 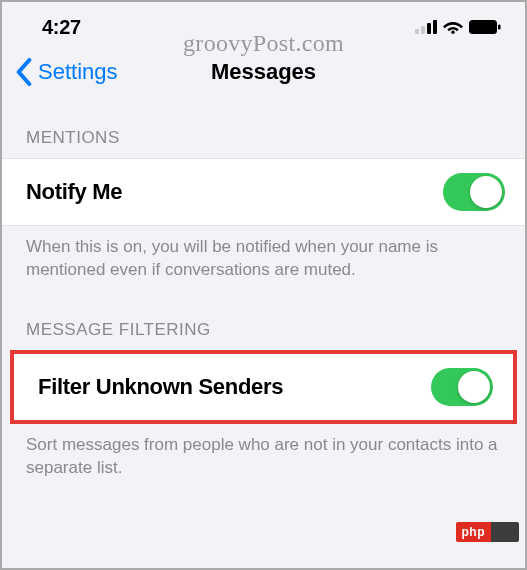 What do you see at coordinates (264, 73) in the screenshot?
I see `nav-header: Settings Messages` at bounding box center [264, 73].